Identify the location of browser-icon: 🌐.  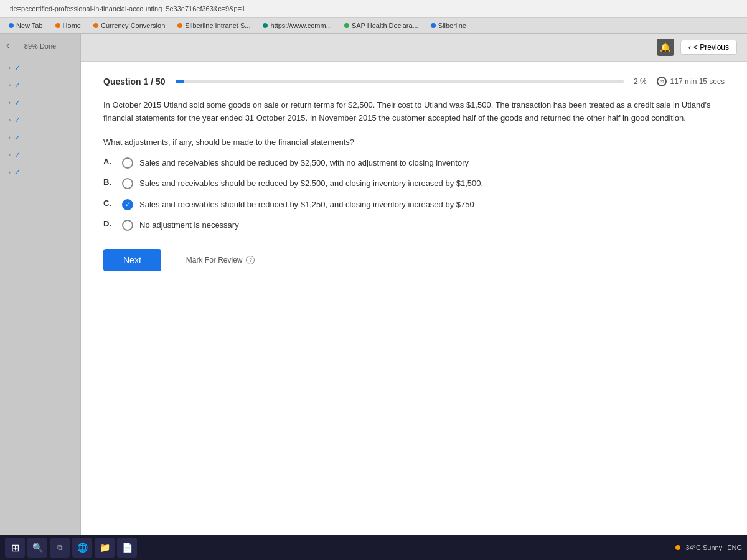
(82, 548).